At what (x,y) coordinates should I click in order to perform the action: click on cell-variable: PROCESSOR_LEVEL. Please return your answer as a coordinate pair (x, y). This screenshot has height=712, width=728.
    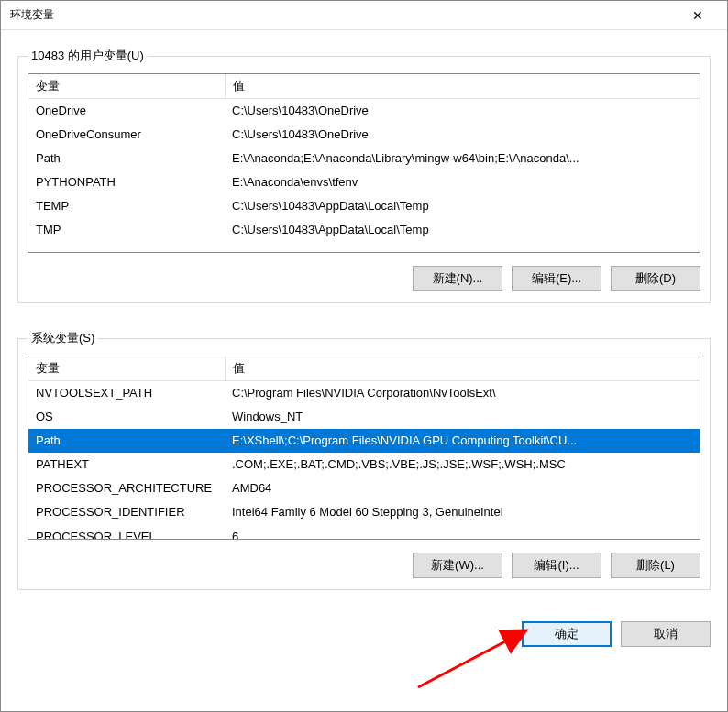
    Looking at the image, I should click on (127, 532).